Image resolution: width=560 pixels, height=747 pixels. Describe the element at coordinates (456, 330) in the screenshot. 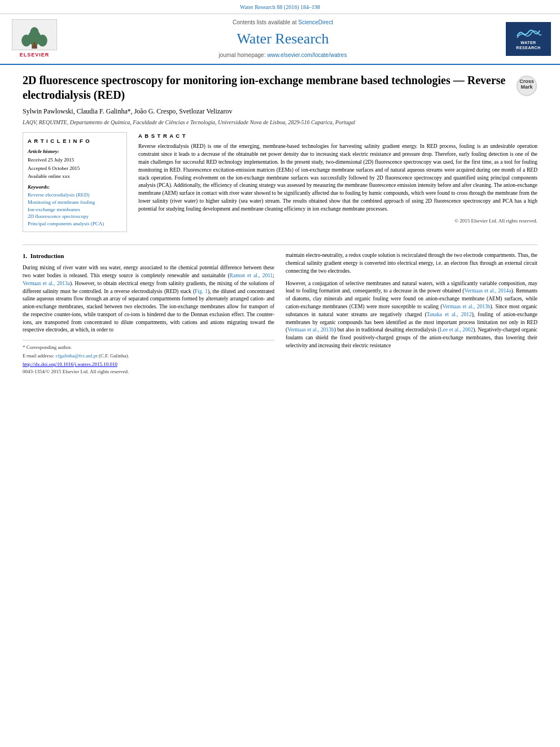

I see `ref-lee: Lee et al., 2002` at that location.